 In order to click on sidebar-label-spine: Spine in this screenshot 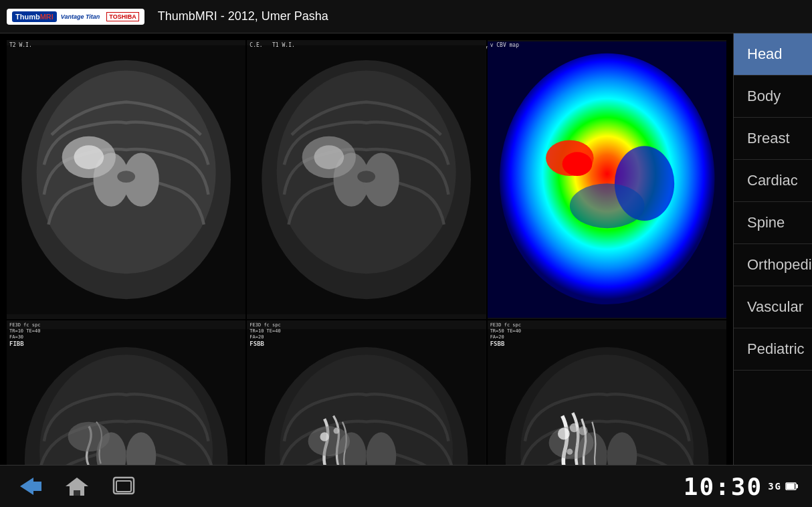, I will do `click(766, 223)`.